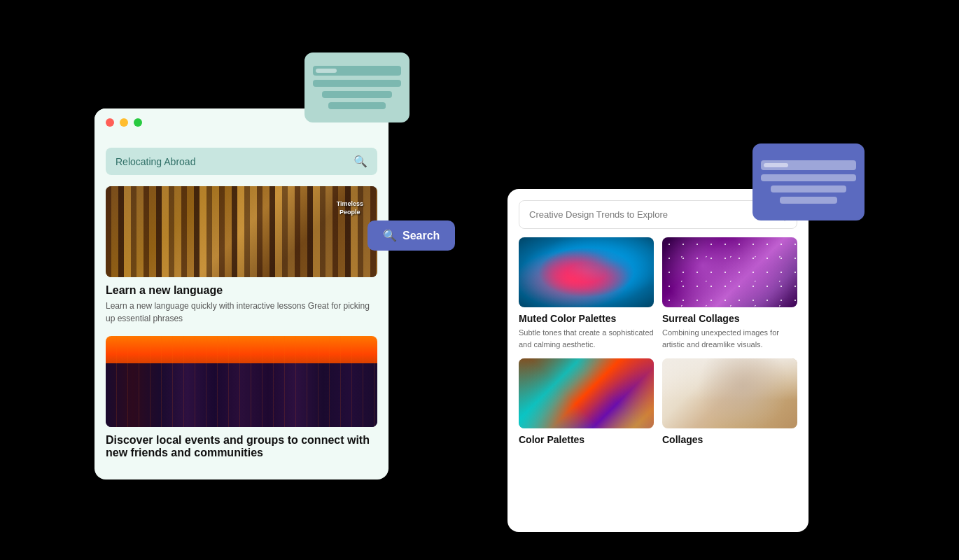 This screenshot has height=560, width=959. What do you see at coordinates (124, 122) in the screenshot?
I see `minimize-dot` at bounding box center [124, 122].